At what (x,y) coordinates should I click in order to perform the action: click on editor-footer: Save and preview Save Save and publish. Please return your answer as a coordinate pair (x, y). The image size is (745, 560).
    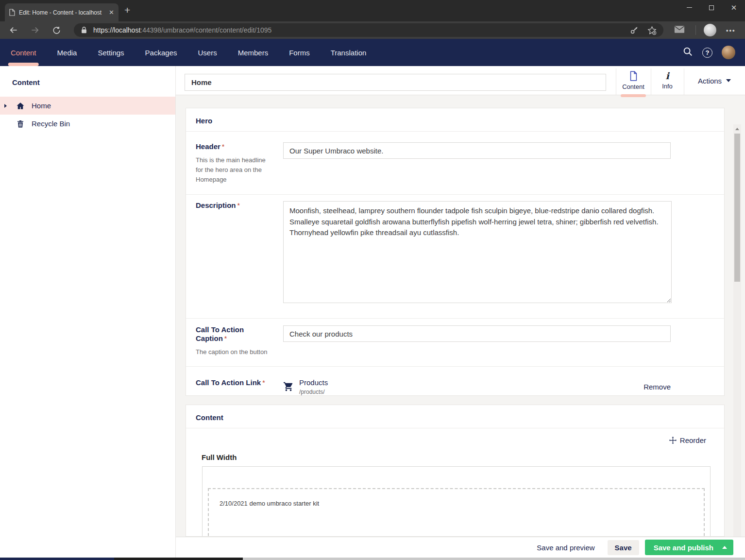
    Looking at the image, I should click on (460, 547).